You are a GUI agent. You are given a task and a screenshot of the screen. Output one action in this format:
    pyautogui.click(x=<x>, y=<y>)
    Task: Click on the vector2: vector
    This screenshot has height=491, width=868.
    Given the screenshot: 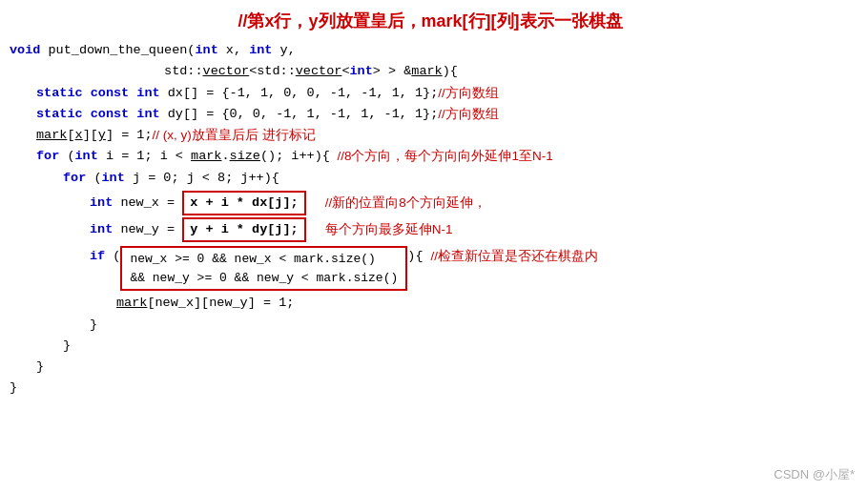 What is the action you would take?
    pyautogui.click(x=319, y=72)
    